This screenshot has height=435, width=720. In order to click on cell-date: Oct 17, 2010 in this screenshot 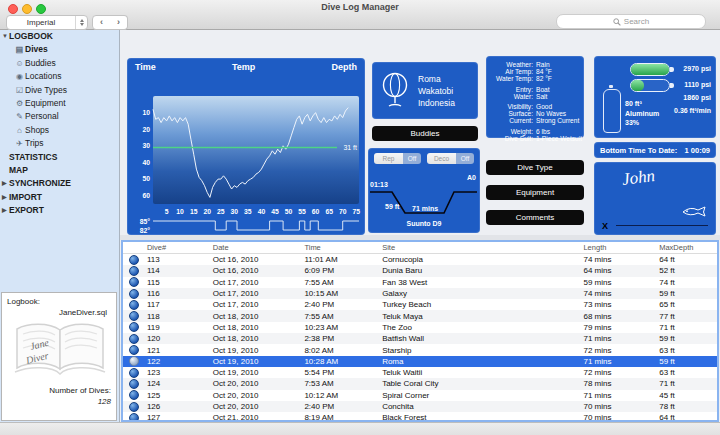, I will do `click(257, 304)`.